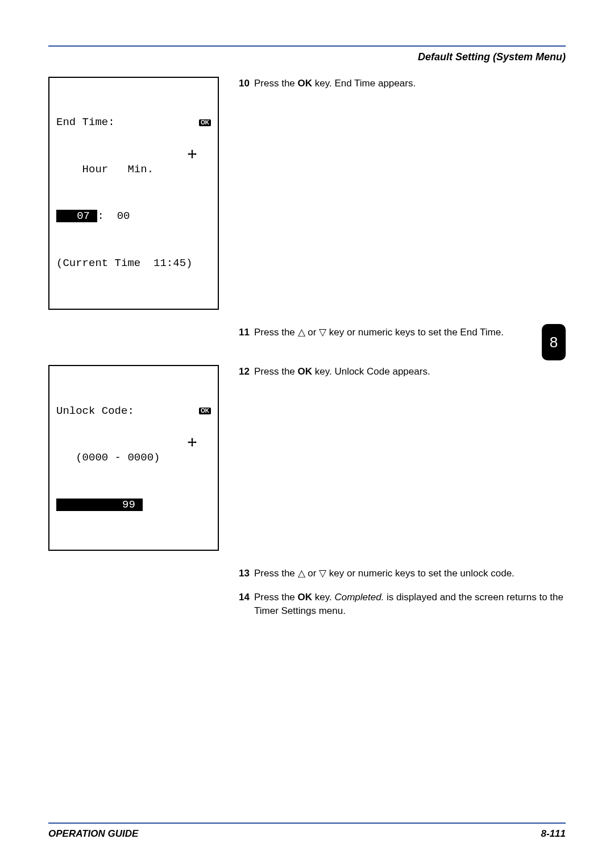  I want to click on hour-value-selected: 07, so click(77, 216).